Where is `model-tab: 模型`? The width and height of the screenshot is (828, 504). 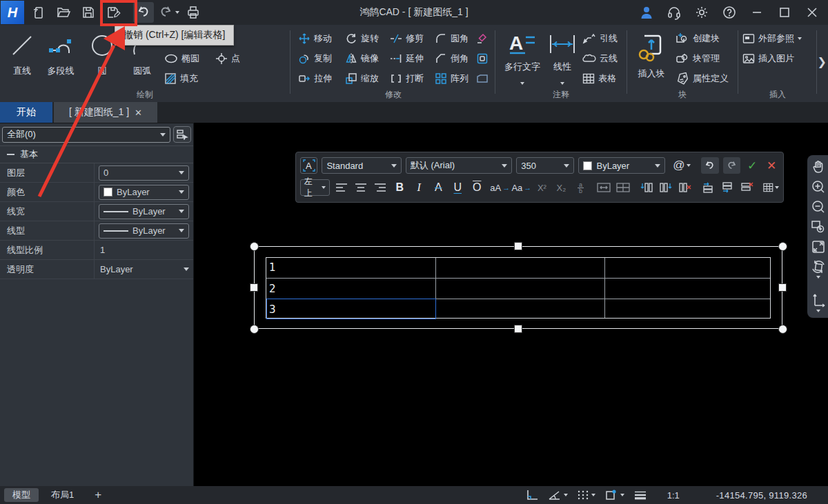
model-tab: 模型 is located at coordinates (21, 495).